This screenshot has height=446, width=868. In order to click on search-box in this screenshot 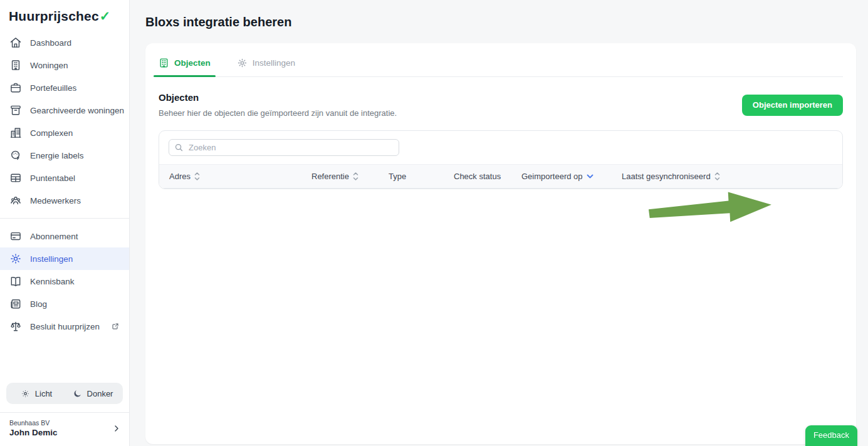, I will do `click(284, 148)`.